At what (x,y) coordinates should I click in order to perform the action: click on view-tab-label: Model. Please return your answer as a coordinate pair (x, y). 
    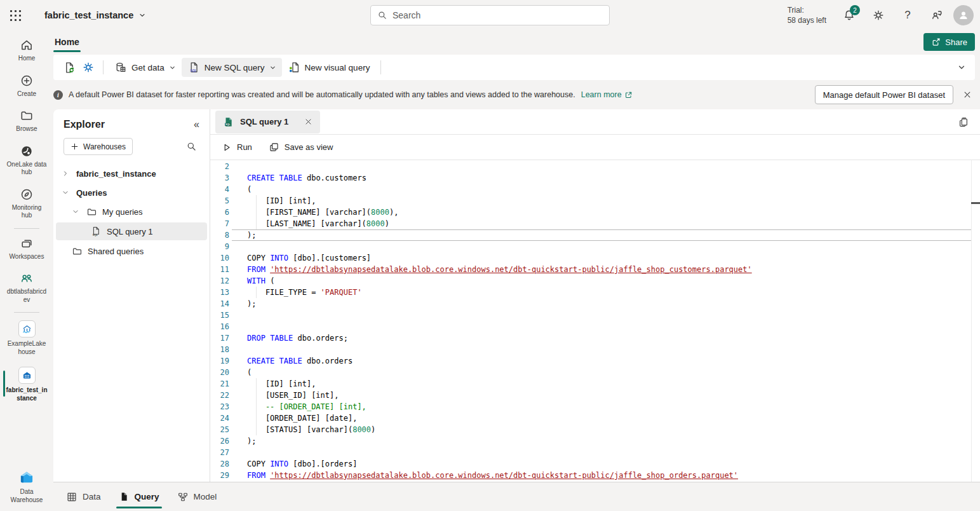
    Looking at the image, I should click on (206, 497).